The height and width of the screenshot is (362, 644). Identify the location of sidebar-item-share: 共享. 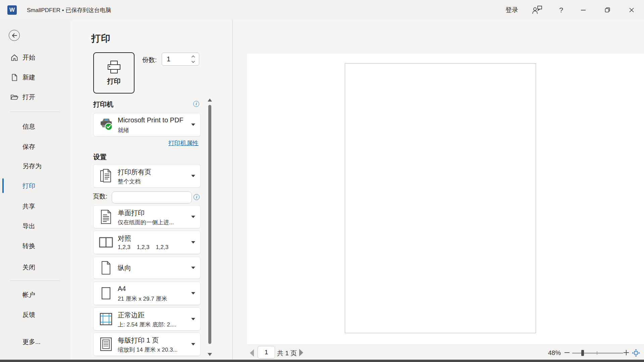
(35, 206).